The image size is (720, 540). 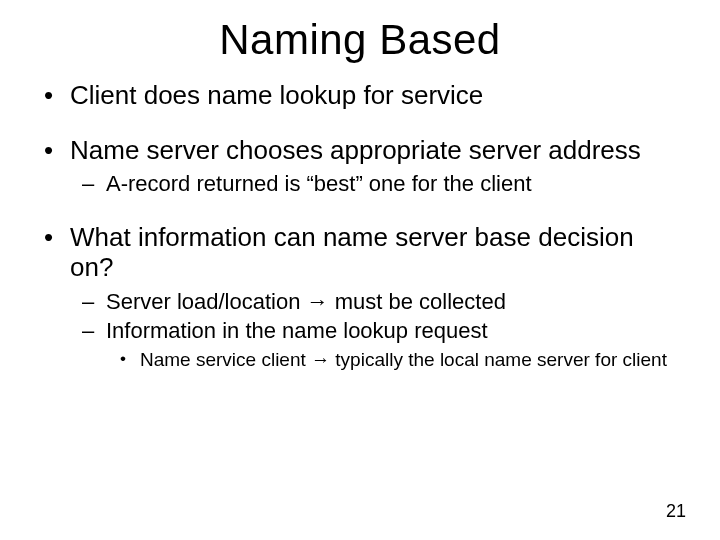 What do you see at coordinates (360, 166) in the screenshot?
I see `list-item: Name server chooses appropriate server a…` at bounding box center [360, 166].